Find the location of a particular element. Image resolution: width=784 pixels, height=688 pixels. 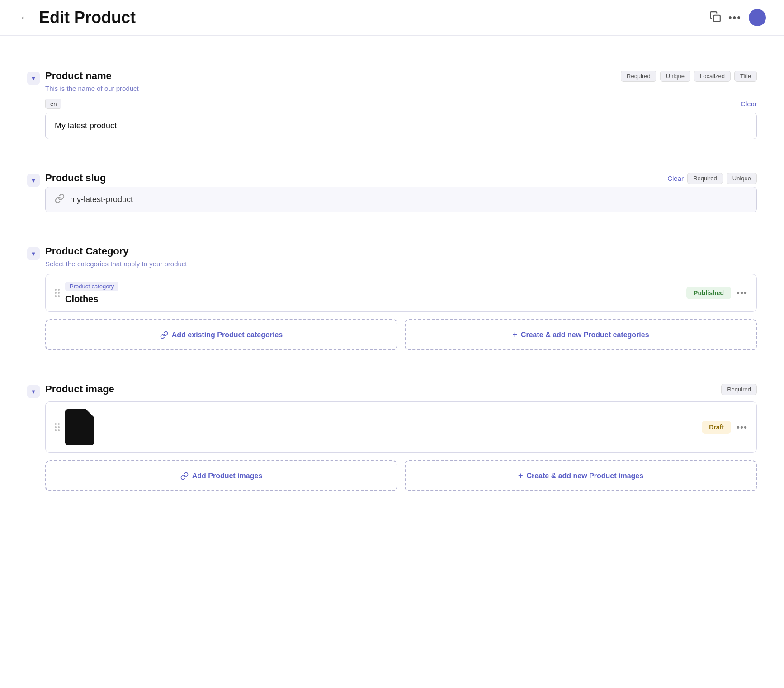

badge-slug-required: Required is located at coordinates (705, 178).